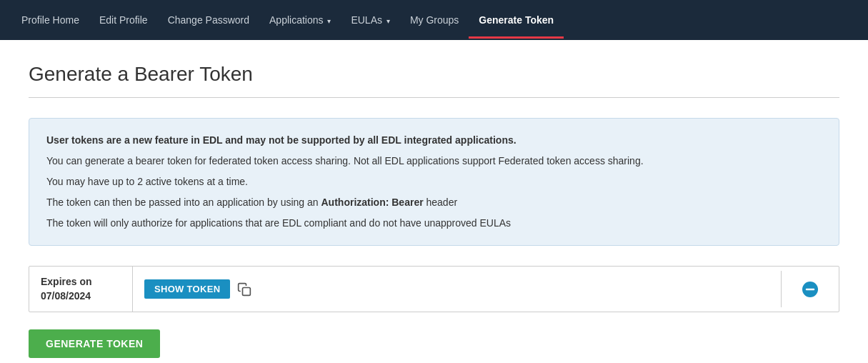  Describe the element at coordinates (457, 289) in the screenshot. I see `token-middle-cell: SHOW TOKEN` at that location.